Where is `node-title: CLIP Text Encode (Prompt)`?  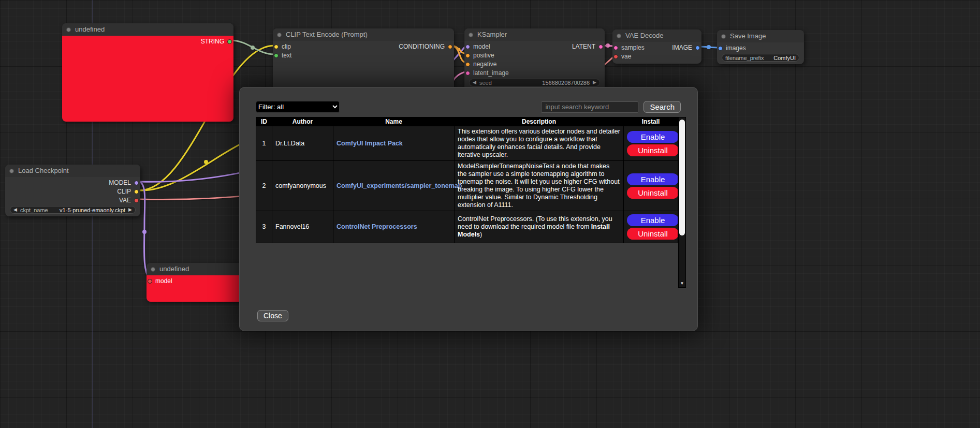
node-title: CLIP Text Encode (Prompt) is located at coordinates (327, 34).